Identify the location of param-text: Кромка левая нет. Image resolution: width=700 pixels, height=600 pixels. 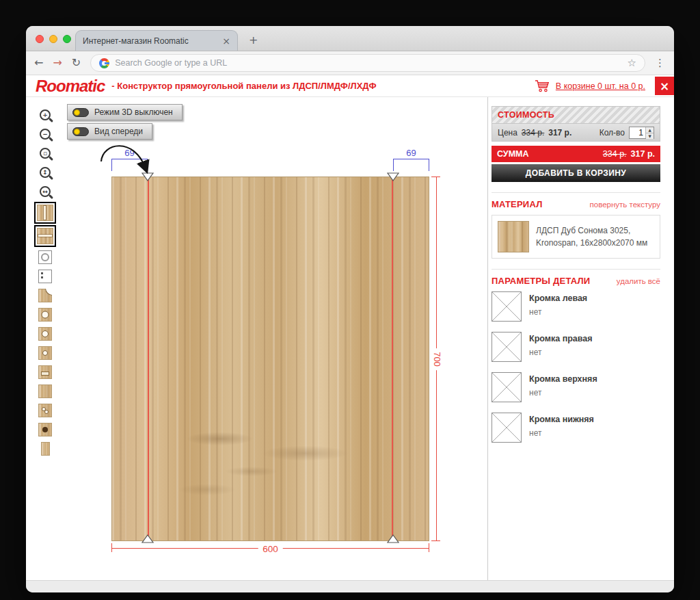
(558, 306).